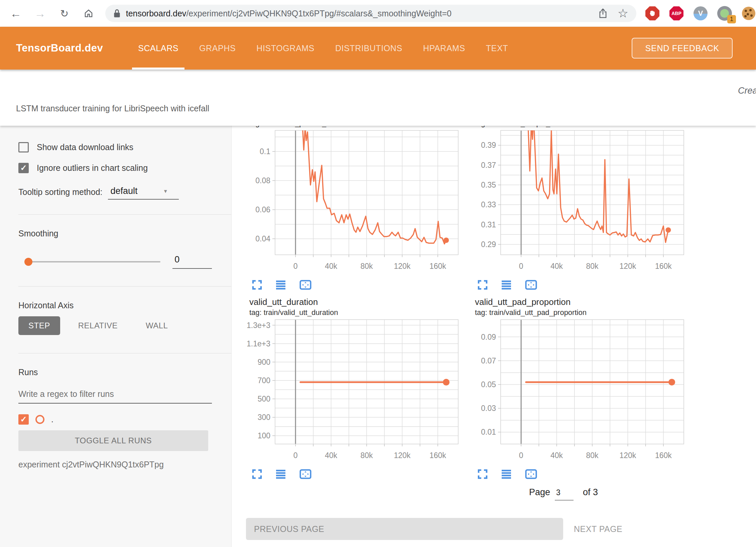  I want to click on tooltip-sorting-select: default ▼, so click(143, 193).